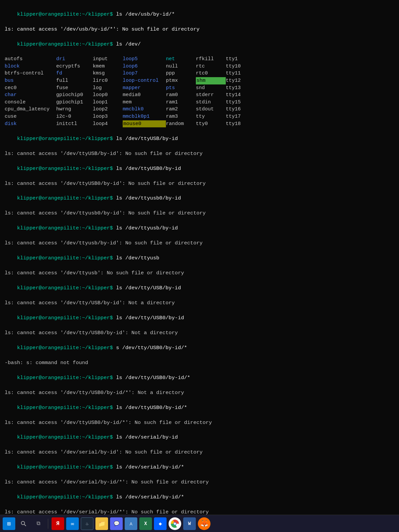 The width and height of the screenshot is (399, 532). Describe the element at coordinates (144, 88) in the screenshot. I see `dev-item: mapper` at that location.